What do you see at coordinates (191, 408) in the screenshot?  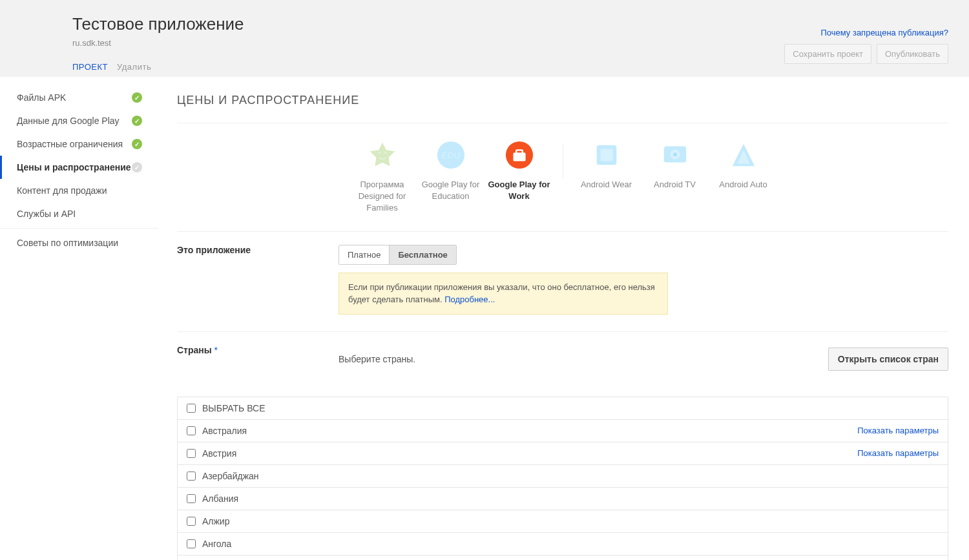 I see `select-all-checkbox` at bounding box center [191, 408].